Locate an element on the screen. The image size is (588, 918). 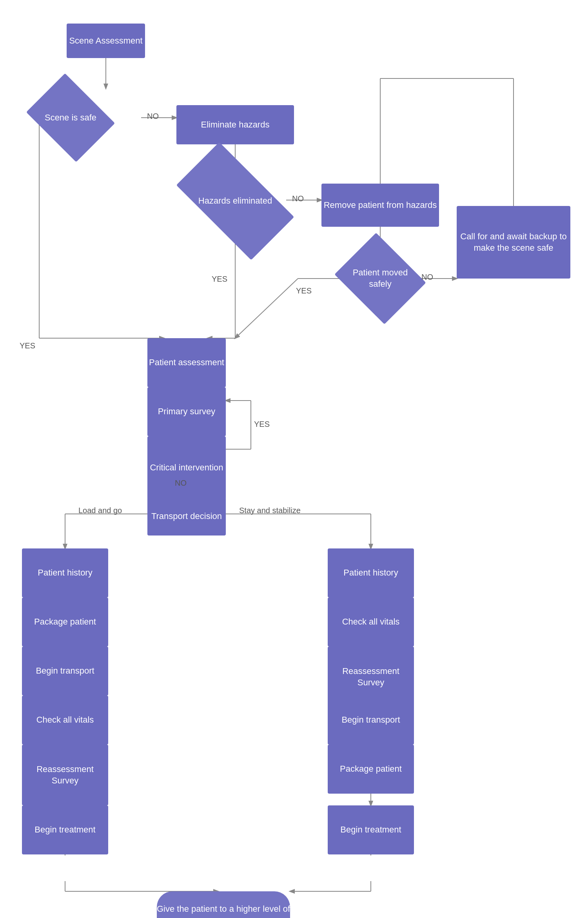
right-check-vitals-label: Check all vitals is located at coordinates (371, 622).